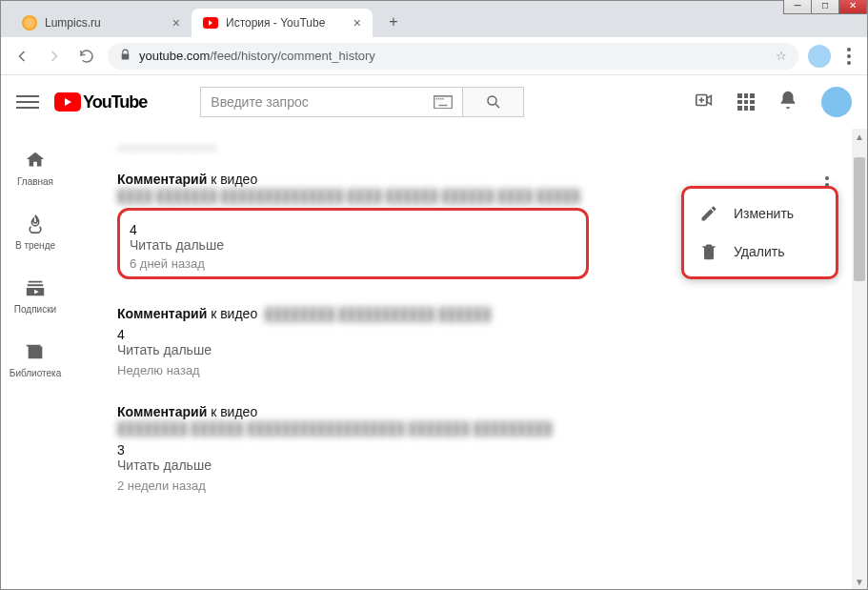 Image resolution: width=868 pixels, height=590 pixels. Describe the element at coordinates (853, 8) in the screenshot. I see `window-close-button: ✕` at that location.